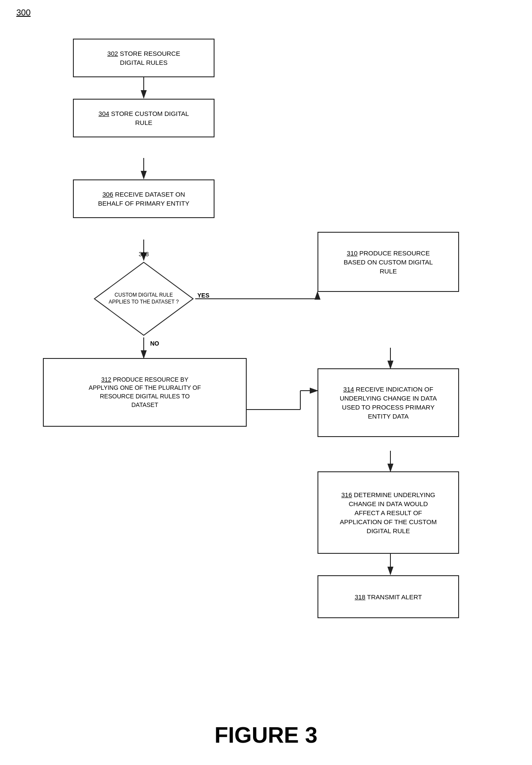  What do you see at coordinates (144, 58) in the screenshot?
I see `box-302: 302 STORE RESOURCEDIGITAL RULES` at bounding box center [144, 58].